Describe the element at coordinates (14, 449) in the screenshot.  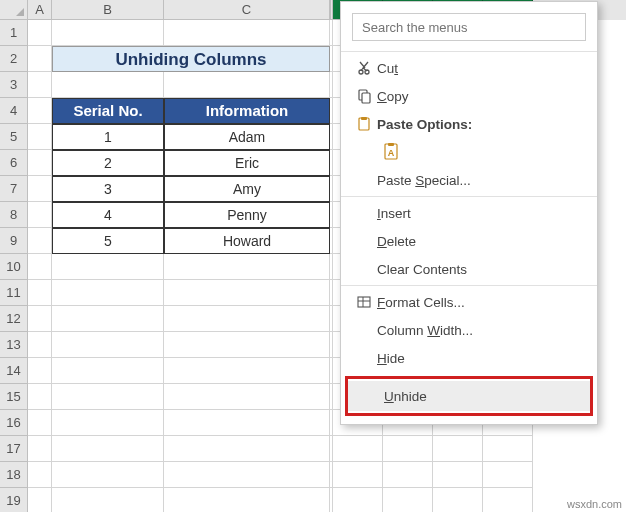
I see `row-header: 17` at that location.